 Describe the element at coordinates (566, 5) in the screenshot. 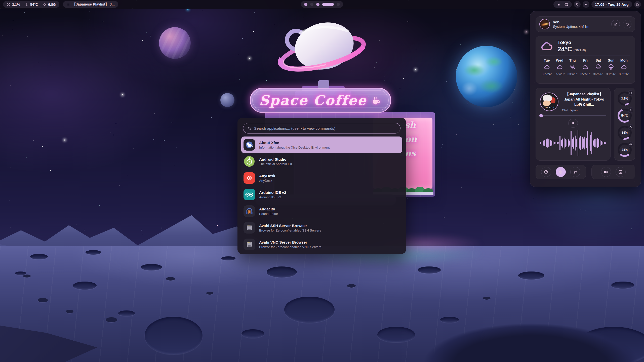

I see `image-tray-icon` at that location.